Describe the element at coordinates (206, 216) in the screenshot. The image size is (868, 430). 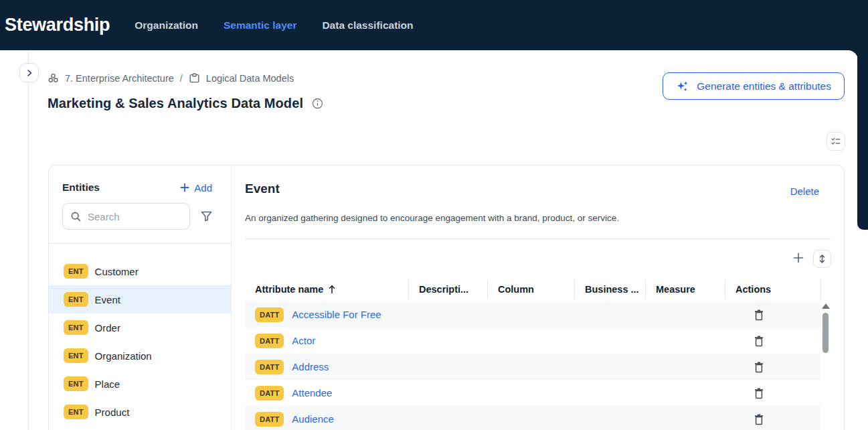
I see `filter-icon` at that location.